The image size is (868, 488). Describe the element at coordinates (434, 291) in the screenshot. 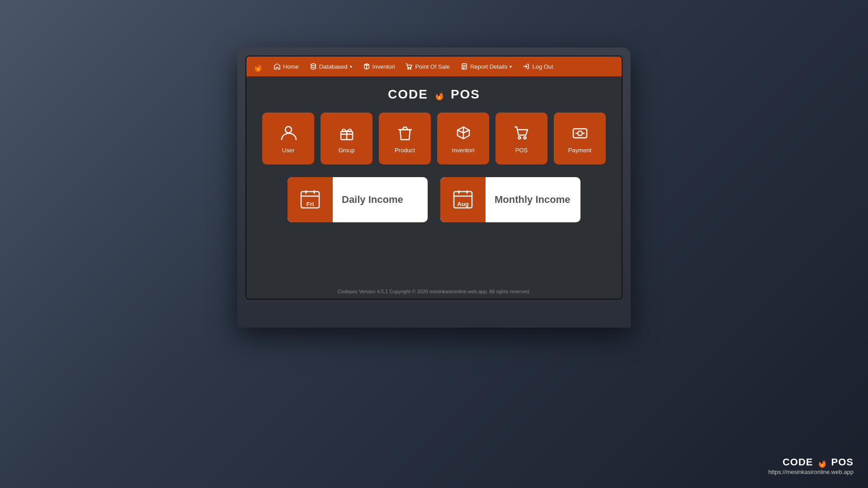

I see `footer: Codepos Version 4.5.1 Copyright © 2020 m…` at that location.